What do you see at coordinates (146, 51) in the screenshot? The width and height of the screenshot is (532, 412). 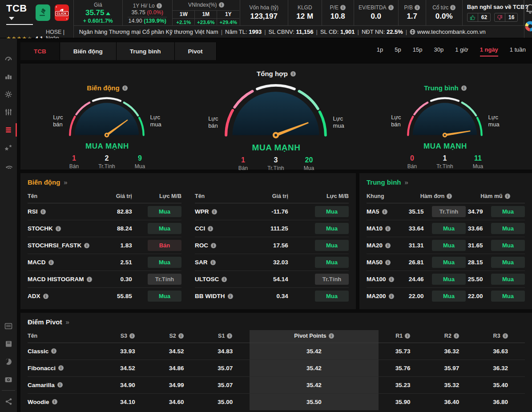 I see `tab-trung-bình: Trung bình` at bounding box center [146, 51].